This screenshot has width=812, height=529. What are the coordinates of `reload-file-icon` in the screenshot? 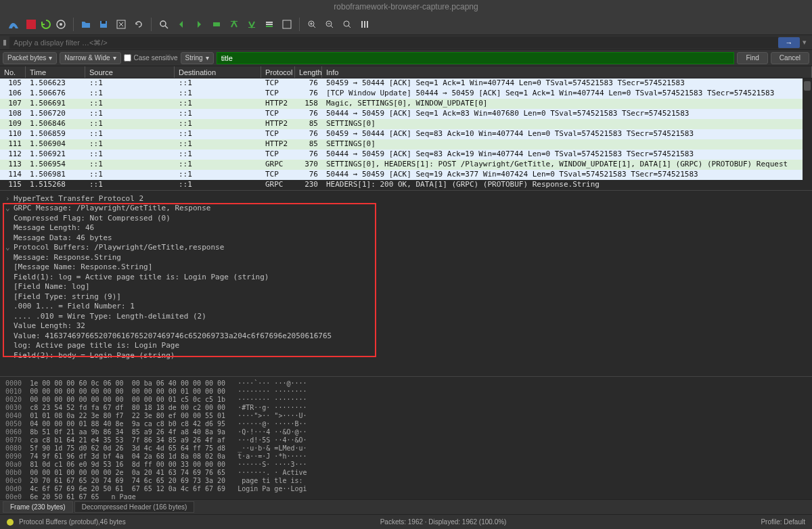 It's located at (139, 24).